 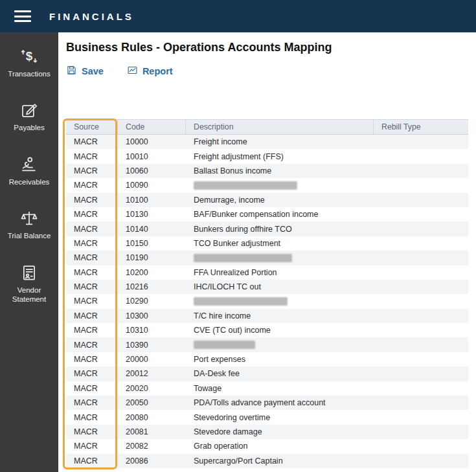 What do you see at coordinates (85, 71) in the screenshot?
I see `save-button: Save` at bounding box center [85, 71].